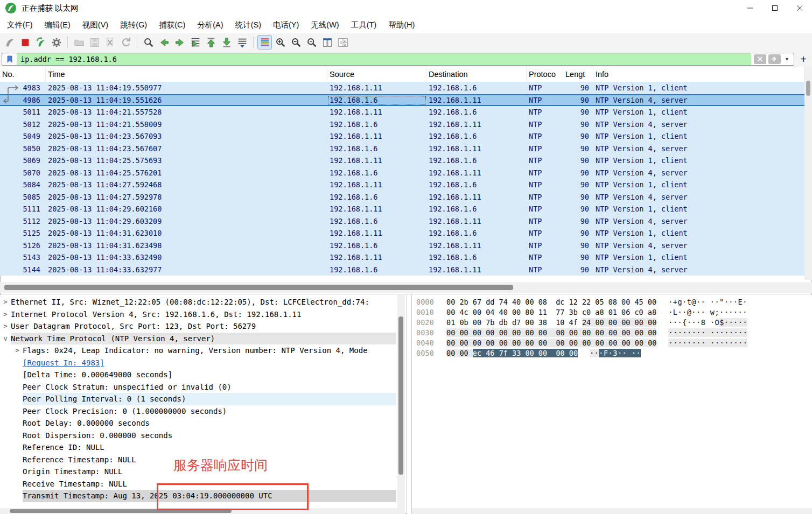 The height and width of the screenshot is (514, 812). Describe the element at coordinates (199, 314) in the screenshot. I see `detail-line: >Internet Protocol Version 4, Src: 192.1…` at that location.